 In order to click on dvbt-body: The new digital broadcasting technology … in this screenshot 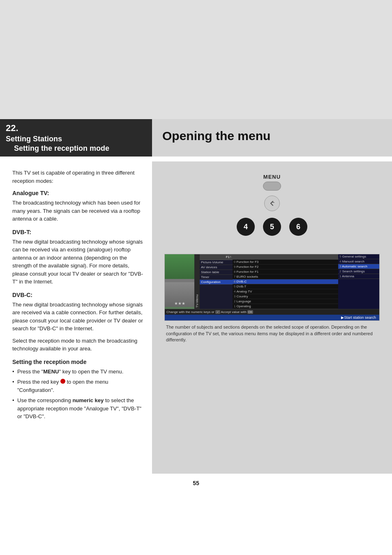, I will do `click(78, 262)`.